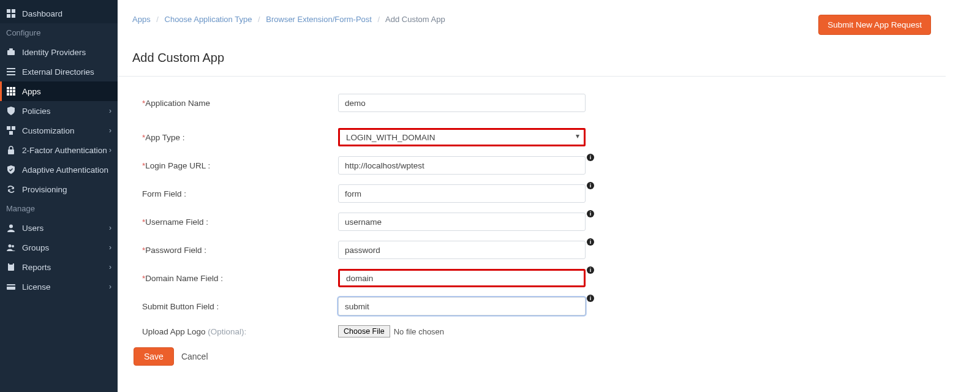  I want to click on list-icon, so click(11, 72).